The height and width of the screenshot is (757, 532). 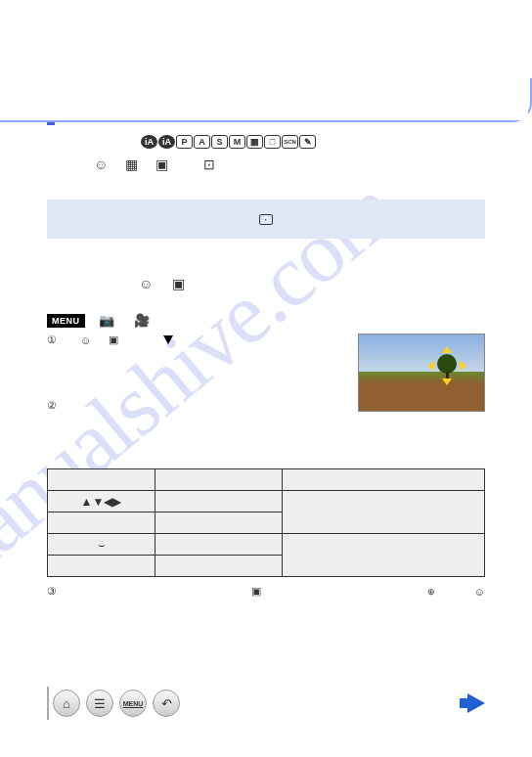 I want to click on plus-icon: ⊕, so click(x=431, y=592).